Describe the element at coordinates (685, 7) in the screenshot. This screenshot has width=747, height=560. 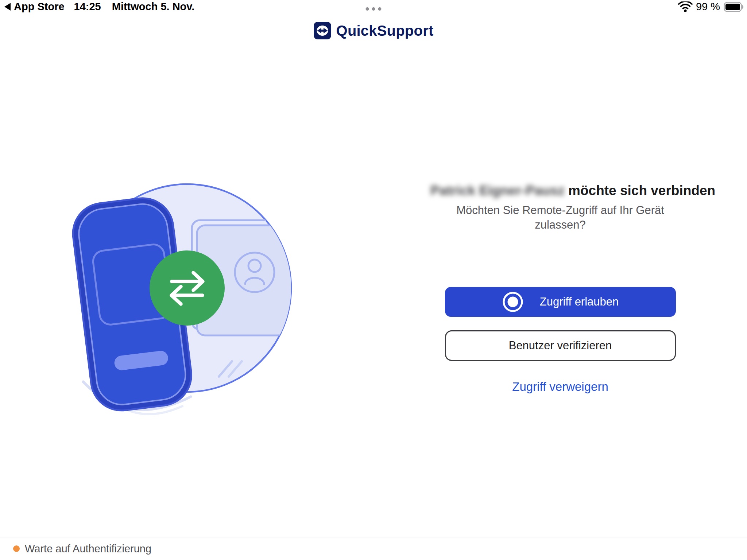
I see `wifi-icon` at that location.